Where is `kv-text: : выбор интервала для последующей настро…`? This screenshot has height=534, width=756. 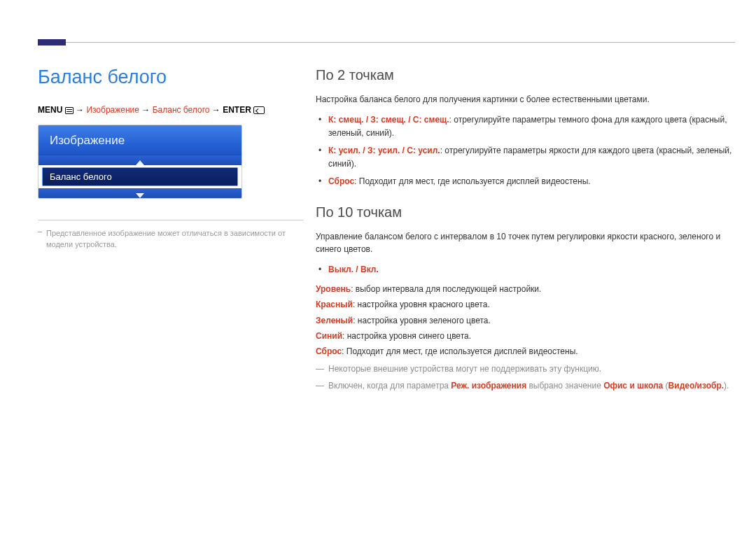
kv-text: : выбор интервала для последующей настро… is located at coordinates (446, 289).